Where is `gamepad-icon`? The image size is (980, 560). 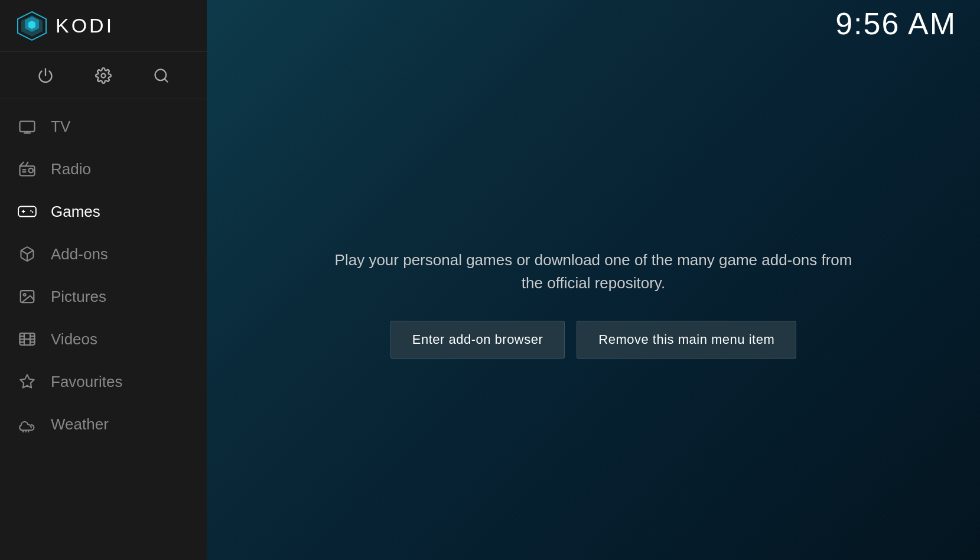
gamepad-icon is located at coordinates (27, 211).